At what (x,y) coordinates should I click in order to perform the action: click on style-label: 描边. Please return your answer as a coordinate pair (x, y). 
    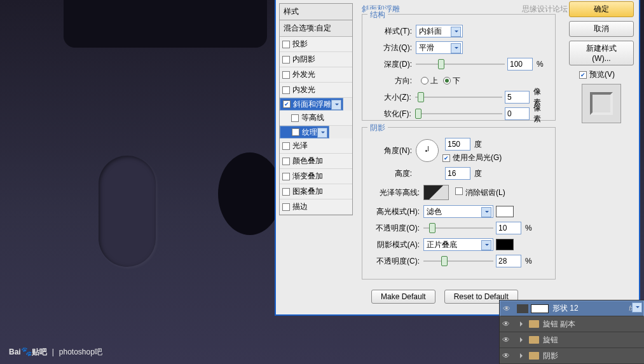
    Looking at the image, I should click on (300, 207).